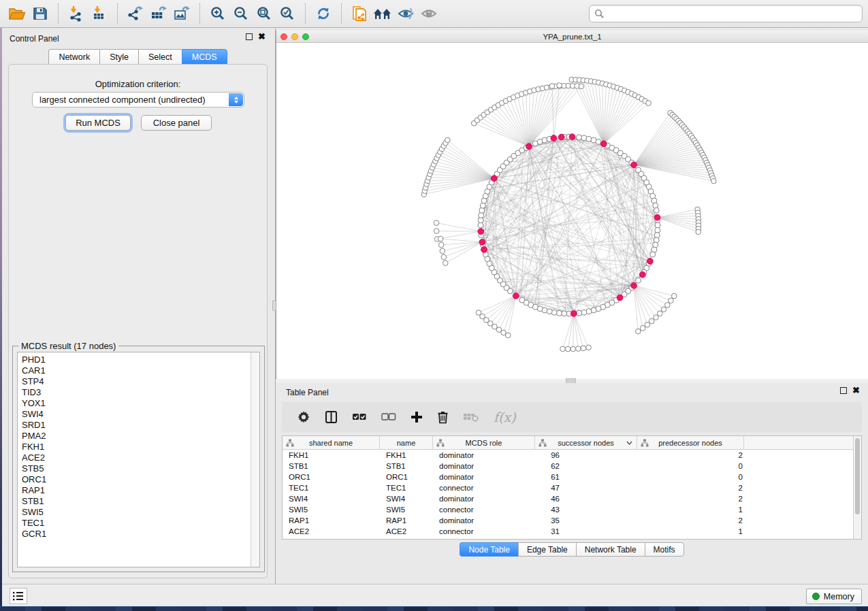 The width and height of the screenshot is (868, 611). I want to click on node-table-scrollbar, so click(857, 487).